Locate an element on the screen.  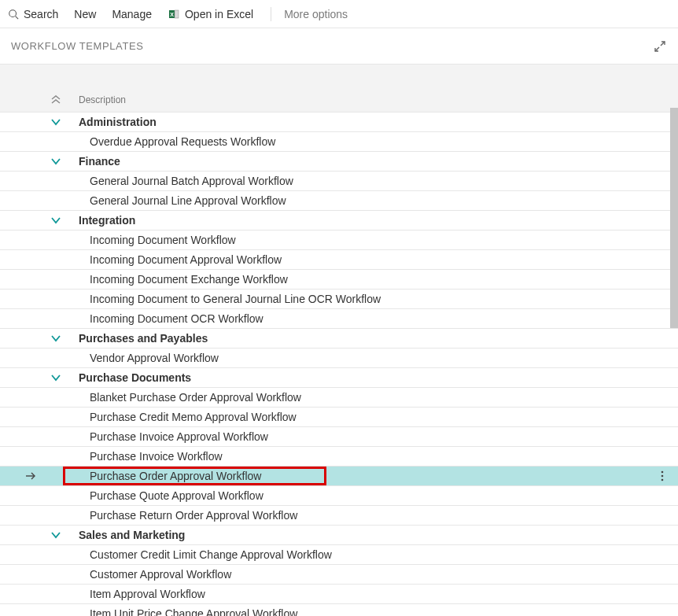
manage-button: Manage is located at coordinates (132, 14).